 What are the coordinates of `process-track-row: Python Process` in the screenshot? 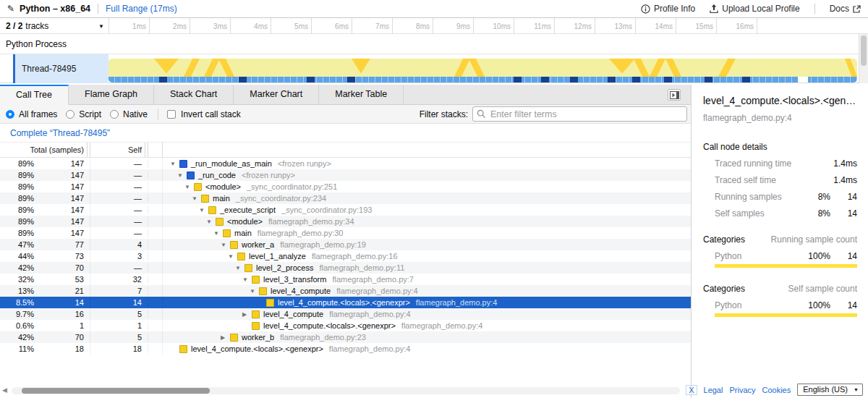 It's located at (434, 44).